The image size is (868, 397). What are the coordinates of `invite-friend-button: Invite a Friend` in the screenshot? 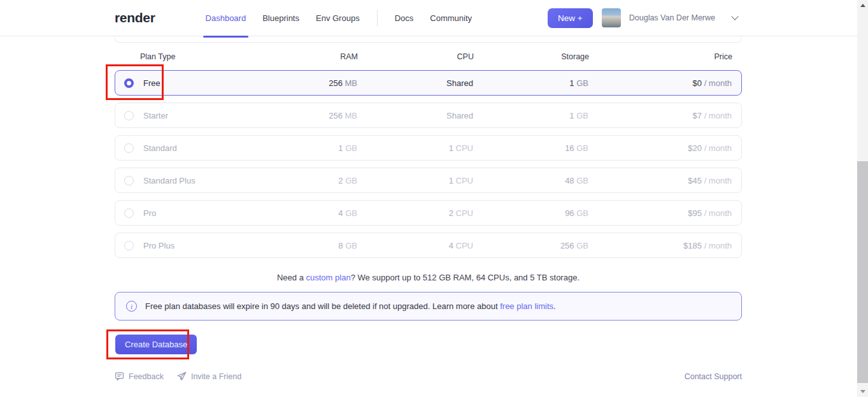 It's located at (209, 376).